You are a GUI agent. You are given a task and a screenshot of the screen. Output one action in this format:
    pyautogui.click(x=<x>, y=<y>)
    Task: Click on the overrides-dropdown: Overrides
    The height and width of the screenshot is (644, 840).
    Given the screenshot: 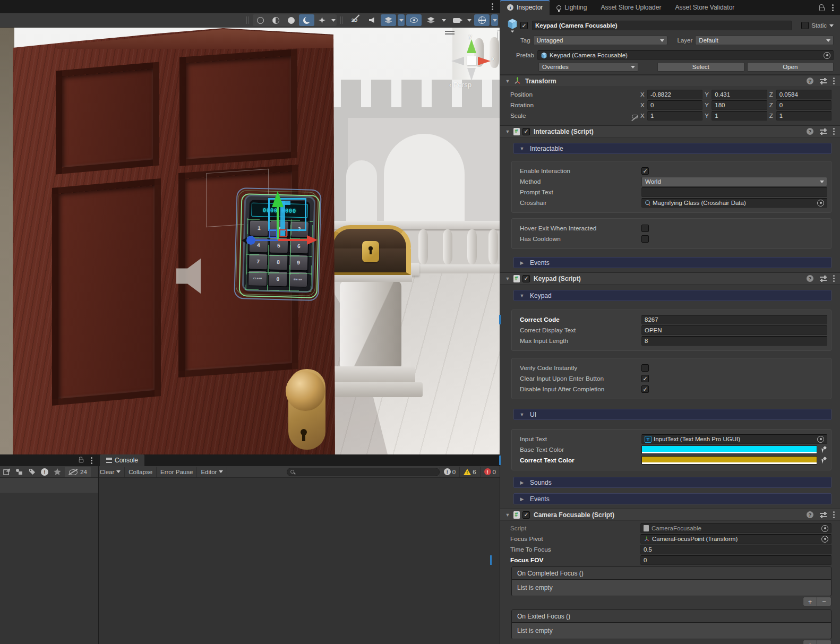 What is the action you would take?
    pyautogui.click(x=588, y=67)
    